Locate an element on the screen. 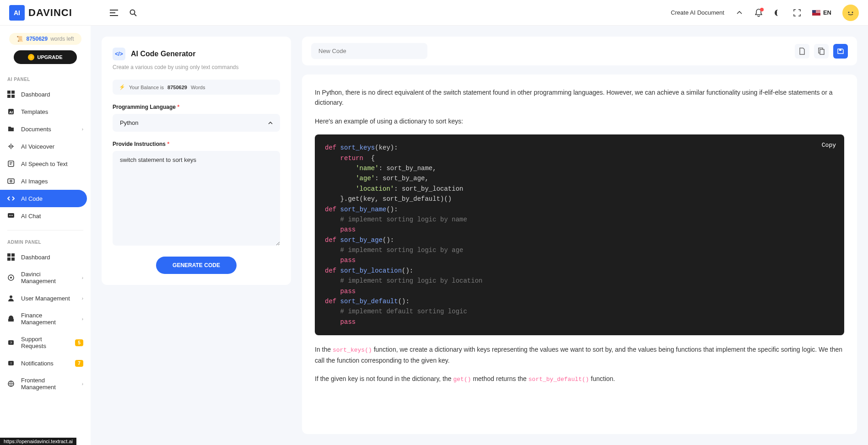 The height and width of the screenshot is (445, 868). save-icon-button is located at coordinates (841, 51).